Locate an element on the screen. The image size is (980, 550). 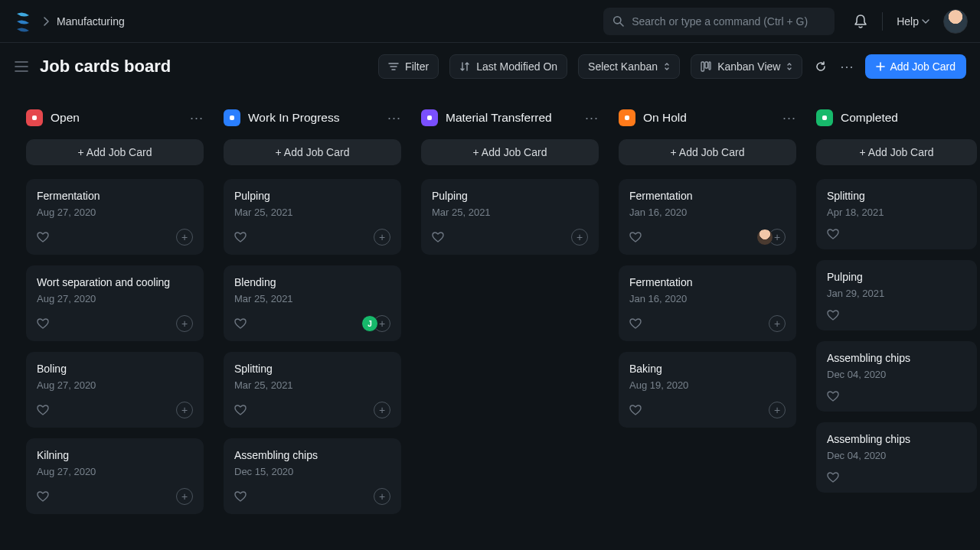
search-box is located at coordinates (719, 21).